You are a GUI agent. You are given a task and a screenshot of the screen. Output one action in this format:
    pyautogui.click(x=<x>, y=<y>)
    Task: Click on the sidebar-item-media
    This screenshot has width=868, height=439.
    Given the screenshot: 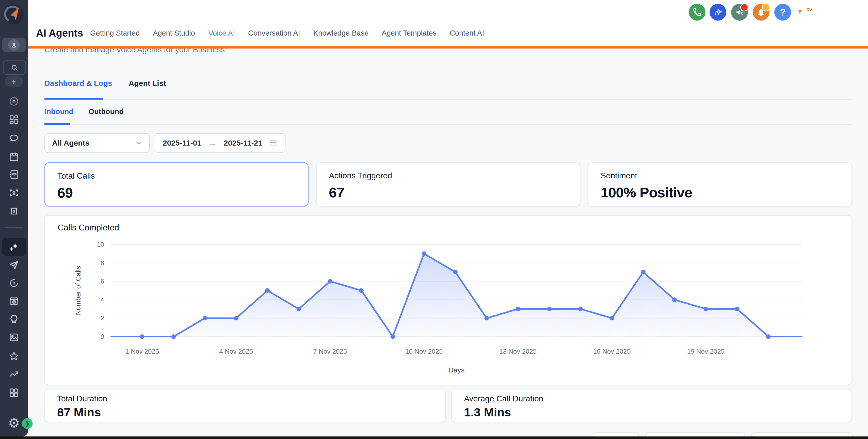 What is the action you would take?
    pyautogui.click(x=14, y=337)
    